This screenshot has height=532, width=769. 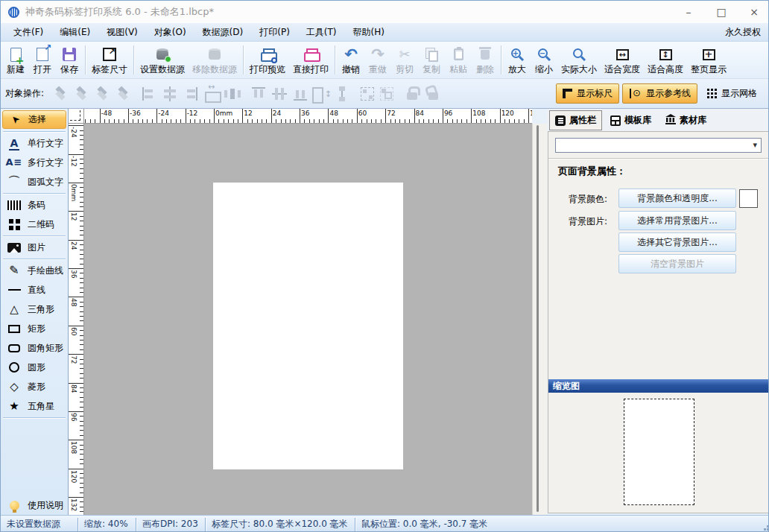 I want to click on show-ruler-toggle: 显示标尺, so click(x=587, y=94).